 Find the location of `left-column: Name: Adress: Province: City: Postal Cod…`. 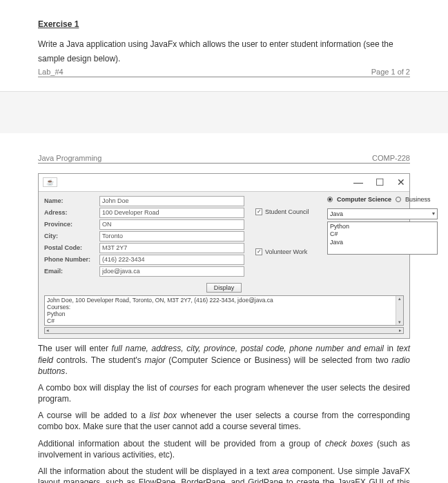

left-column: Name: Adress: Province: City: Postal Cod… is located at coordinates (144, 237).